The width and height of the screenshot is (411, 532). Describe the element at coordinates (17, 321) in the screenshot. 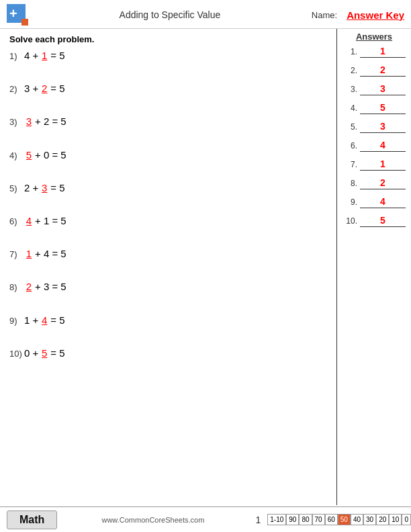

I see `problem-number: 9)` at that location.